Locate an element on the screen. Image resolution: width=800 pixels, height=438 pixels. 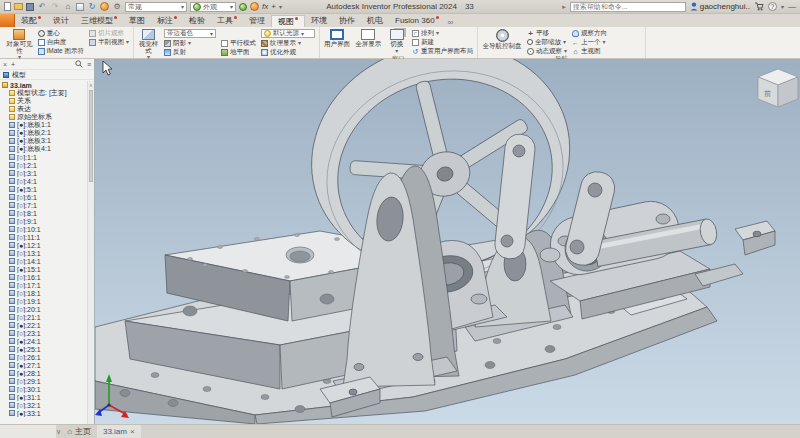
imate-glyph-button: iMate 图示符 is located at coordinates (61, 51).